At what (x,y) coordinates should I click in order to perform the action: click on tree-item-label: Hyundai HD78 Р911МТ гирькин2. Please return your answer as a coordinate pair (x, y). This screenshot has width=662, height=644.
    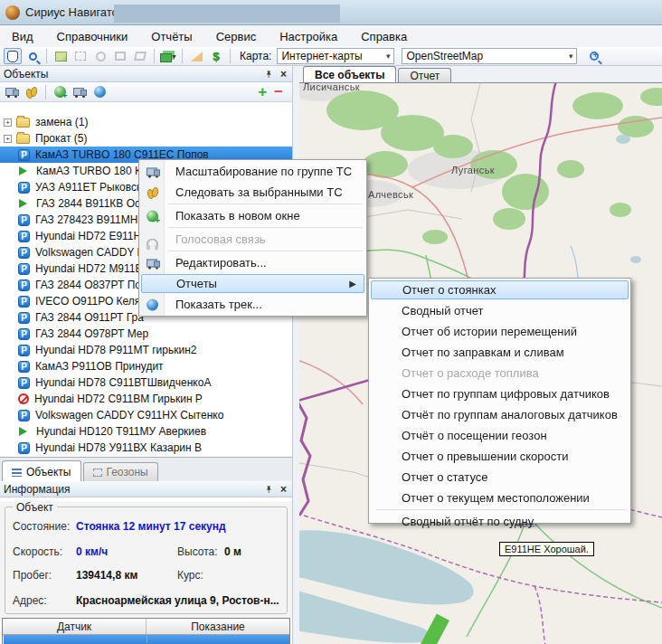
    Looking at the image, I should click on (116, 350).